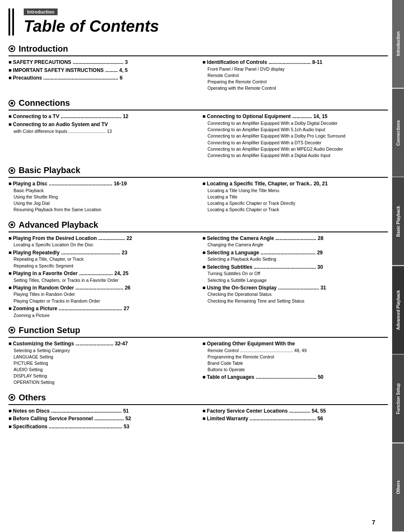 The width and height of the screenshot is (404, 532). I want to click on connections-left-col: ■ Connecting to a TV ...................…, so click(101, 136).